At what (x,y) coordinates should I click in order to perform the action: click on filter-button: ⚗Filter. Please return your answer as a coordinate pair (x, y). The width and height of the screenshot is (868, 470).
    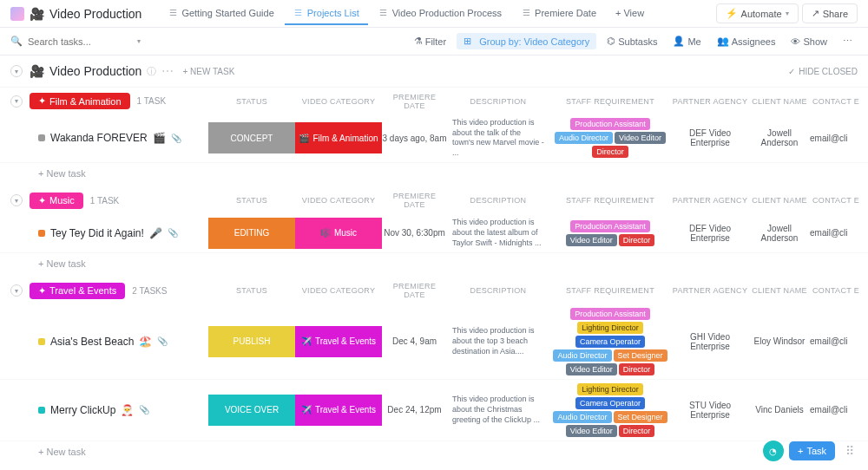
    Looking at the image, I should click on (431, 42).